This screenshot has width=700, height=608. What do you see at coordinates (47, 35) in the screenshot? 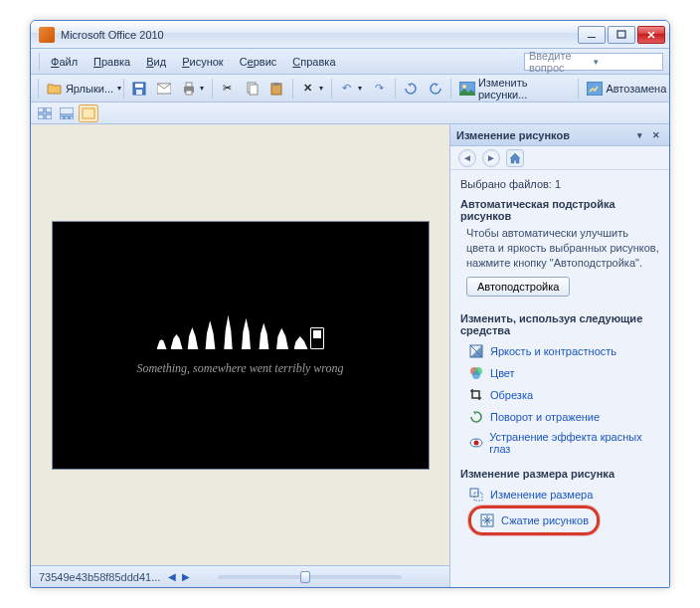
I see `app-icon` at bounding box center [47, 35].